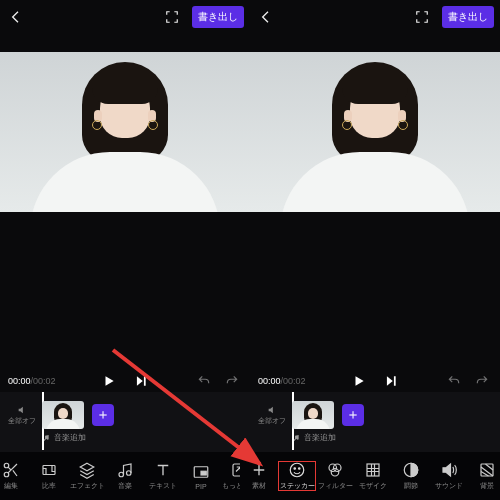 The image size is (500, 500). Describe the element at coordinates (163, 476) in the screenshot. I see `tool-テキスト: テキスト` at that location.